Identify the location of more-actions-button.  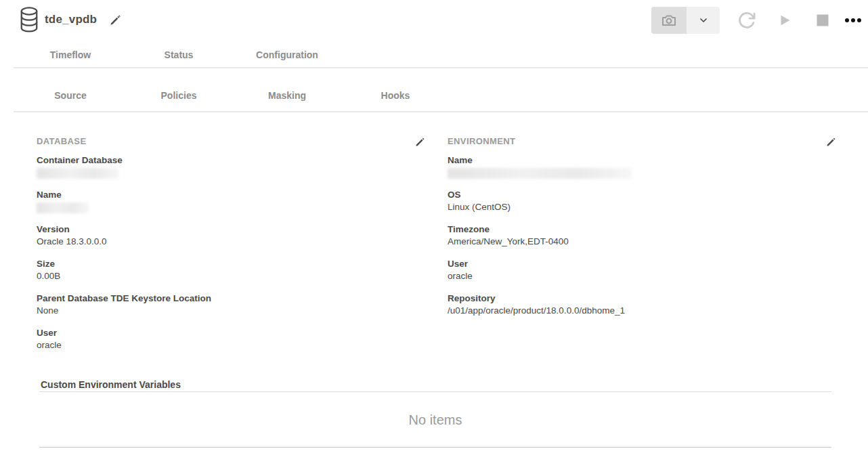
(853, 20).